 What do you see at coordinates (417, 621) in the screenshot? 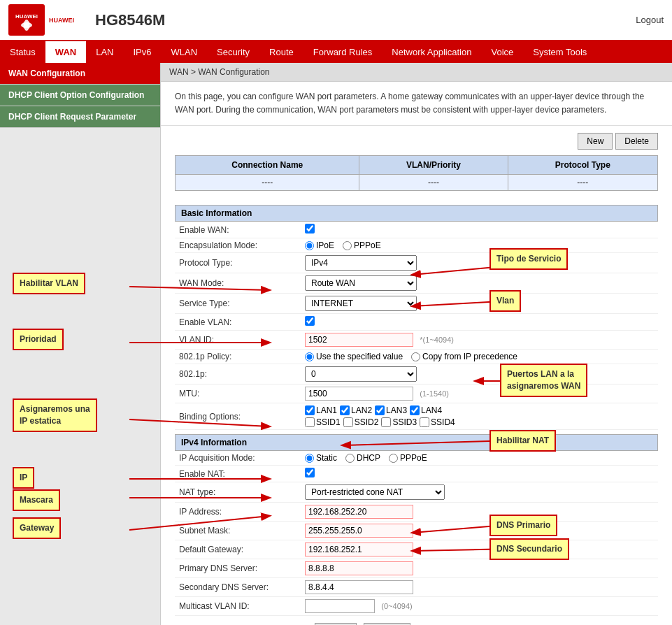
I see `action-row: Apply Cancel` at bounding box center [417, 621].